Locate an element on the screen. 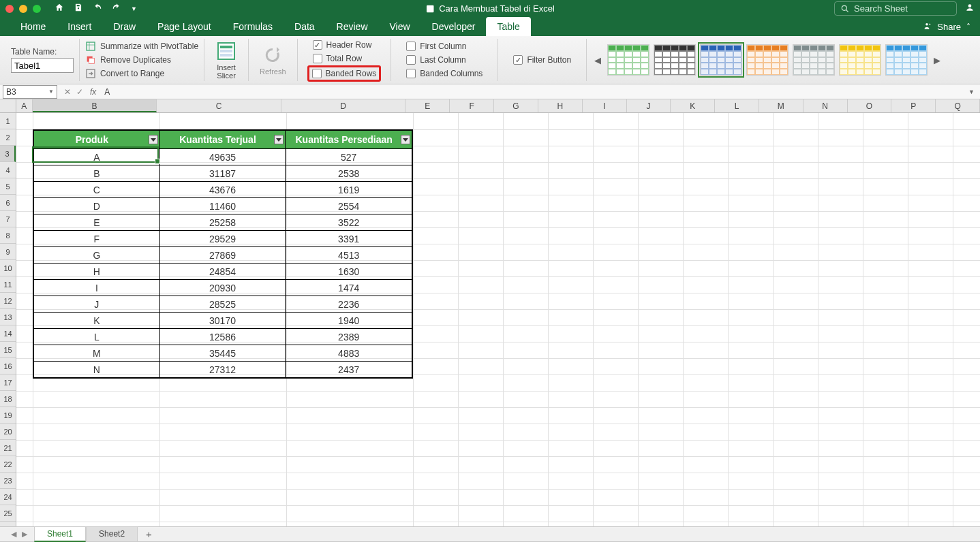  table-cell: 31187 is located at coordinates (224, 173).